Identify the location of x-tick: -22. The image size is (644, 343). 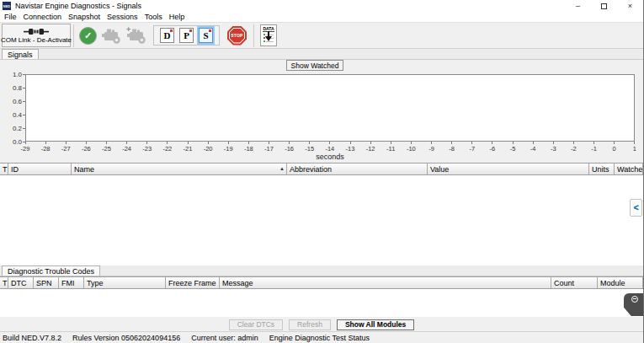
(168, 147).